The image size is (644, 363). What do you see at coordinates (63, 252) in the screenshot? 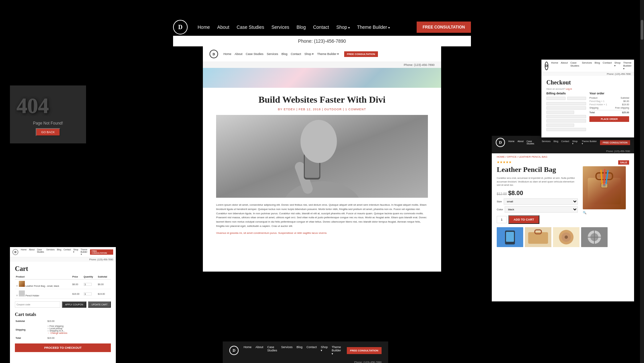
I see `cart-inner-nav: D HomeAbout Case StudiesServices BlogCon…` at bounding box center [63, 252].